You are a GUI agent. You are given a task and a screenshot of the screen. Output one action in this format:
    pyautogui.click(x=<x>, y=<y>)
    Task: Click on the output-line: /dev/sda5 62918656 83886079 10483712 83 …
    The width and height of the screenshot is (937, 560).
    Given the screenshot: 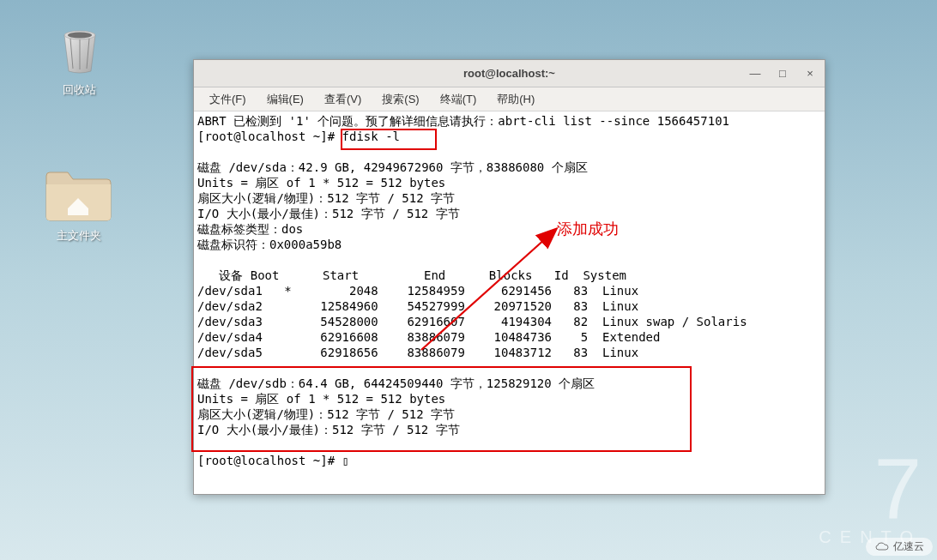 What is the action you would take?
    pyautogui.click(x=418, y=352)
    